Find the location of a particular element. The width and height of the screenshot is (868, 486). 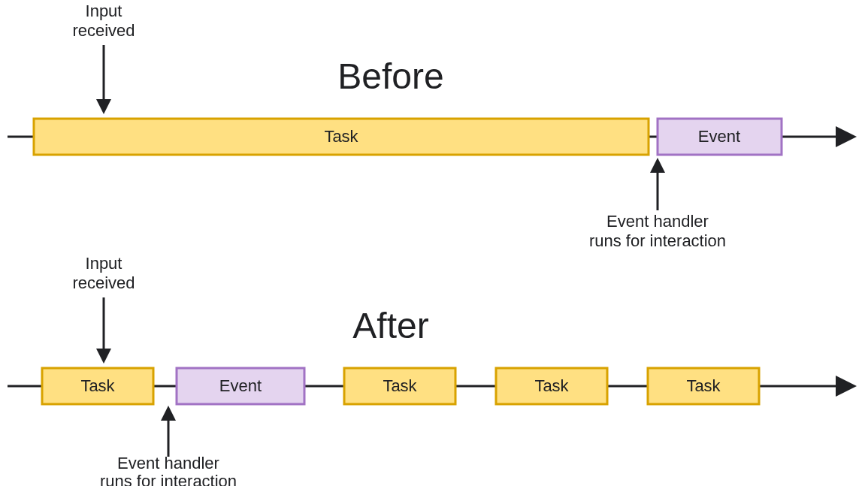

before-input-label-line1: Input is located at coordinates (104, 11).